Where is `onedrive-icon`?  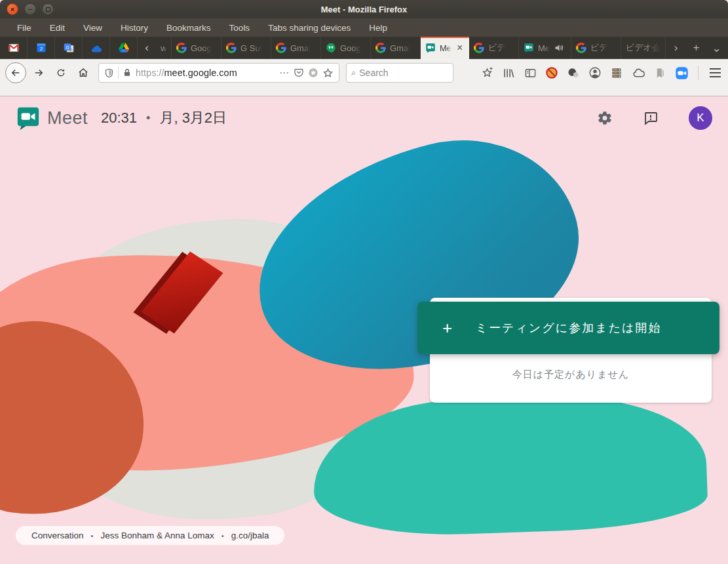 onedrive-icon is located at coordinates (96, 48).